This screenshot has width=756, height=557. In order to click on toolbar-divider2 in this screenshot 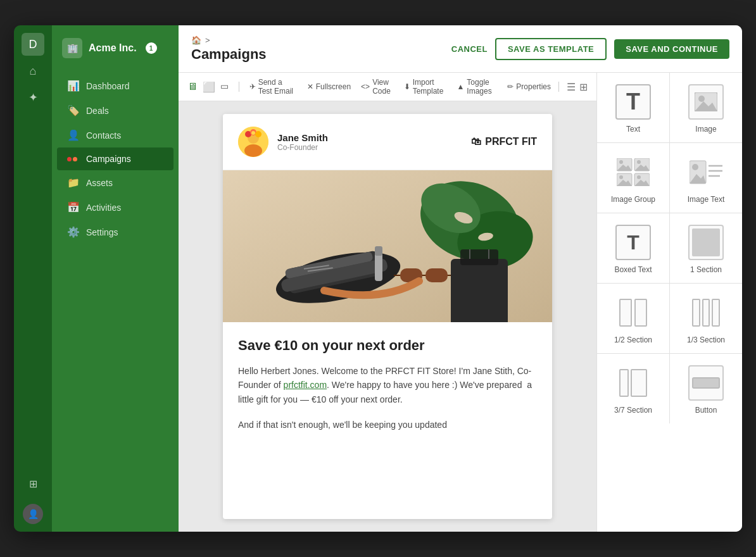, I will do `click(558, 87)`.